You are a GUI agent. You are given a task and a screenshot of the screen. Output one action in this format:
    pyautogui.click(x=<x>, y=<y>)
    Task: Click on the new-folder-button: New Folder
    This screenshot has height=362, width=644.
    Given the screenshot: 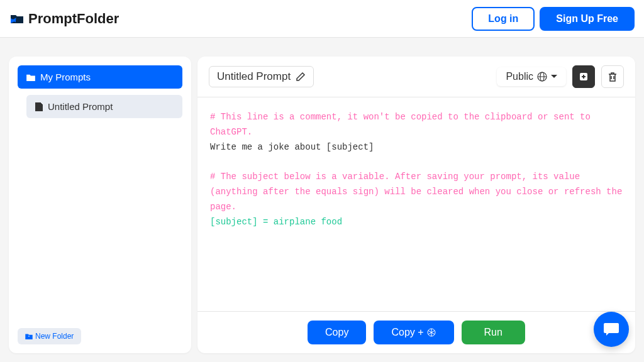 What is the action you would take?
    pyautogui.click(x=49, y=336)
    